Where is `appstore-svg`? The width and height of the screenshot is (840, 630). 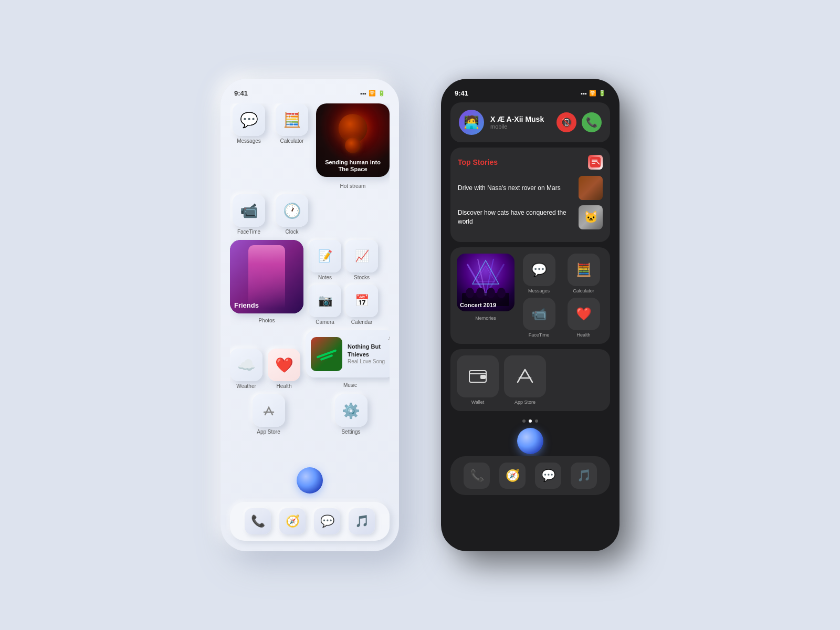
appstore-svg is located at coordinates (525, 376).